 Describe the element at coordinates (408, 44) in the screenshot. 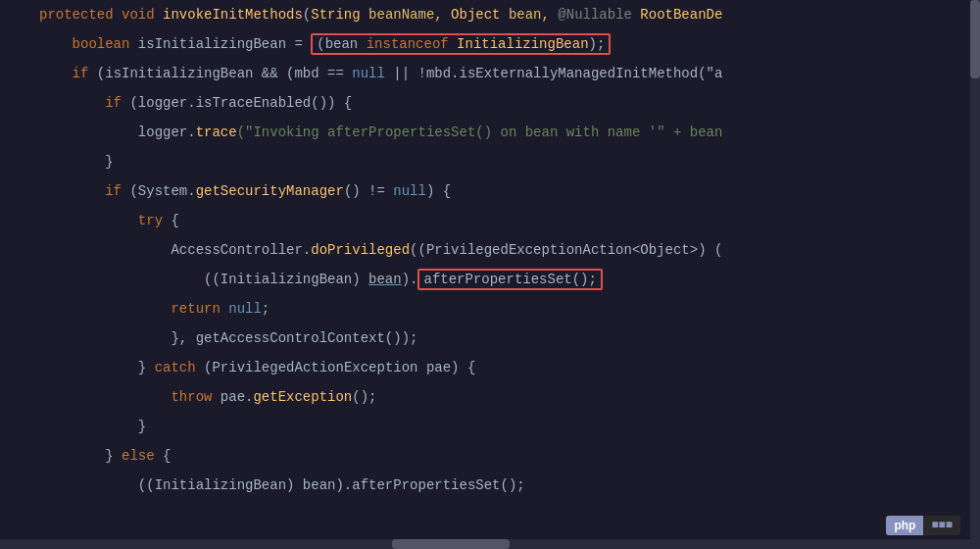

I see `keyword-instanceof: instanceof` at that location.